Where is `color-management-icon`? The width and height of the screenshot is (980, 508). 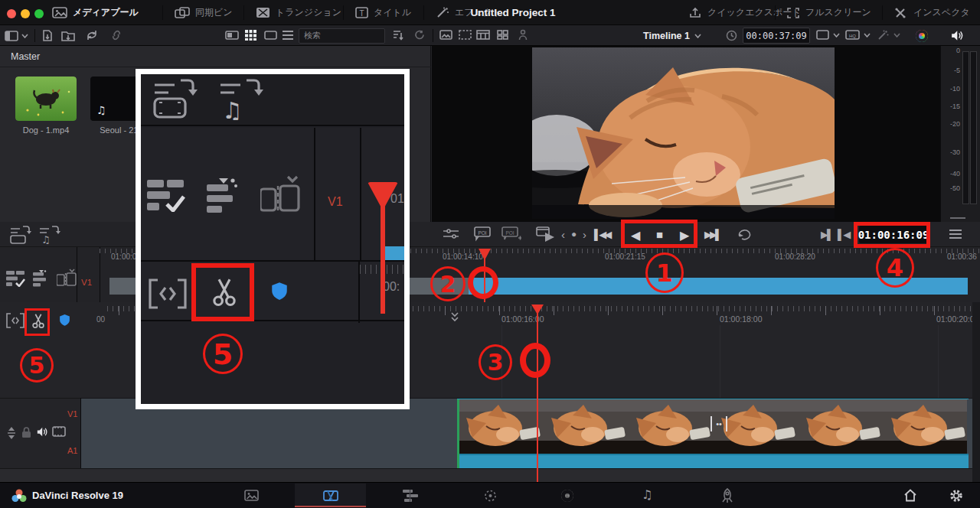 color-management-icon is located at coordinates (922, 36).